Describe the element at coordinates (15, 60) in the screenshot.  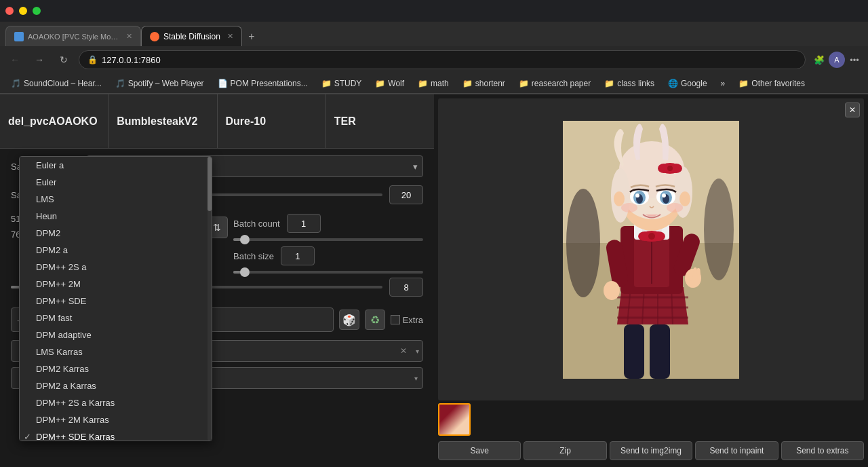
I see `back-button: ←` at that location.